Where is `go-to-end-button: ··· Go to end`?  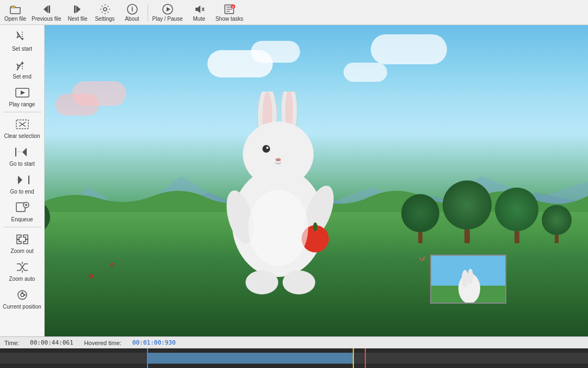 go-to-end-button: ··· Go to end is located at coordinates (22, 183).